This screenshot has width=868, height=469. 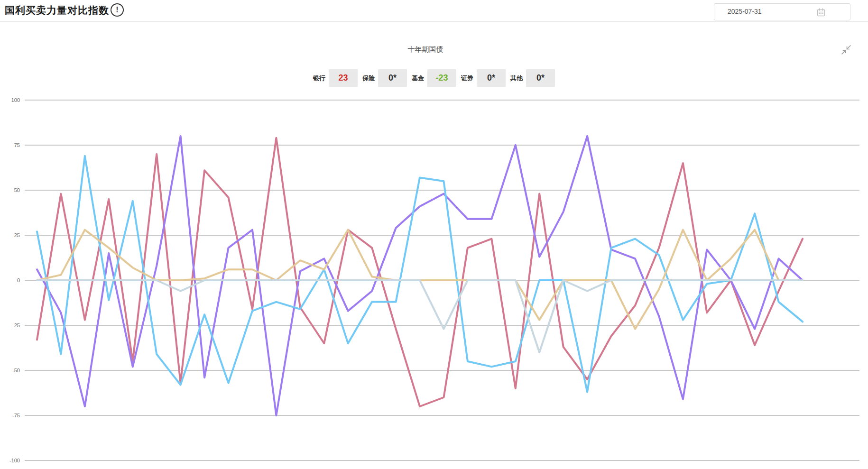 What do you see at coordinates (57, 10) in the screenshot?
I see `page-title: 国利买卖力量对比指数` at bounding box center [57, 10].